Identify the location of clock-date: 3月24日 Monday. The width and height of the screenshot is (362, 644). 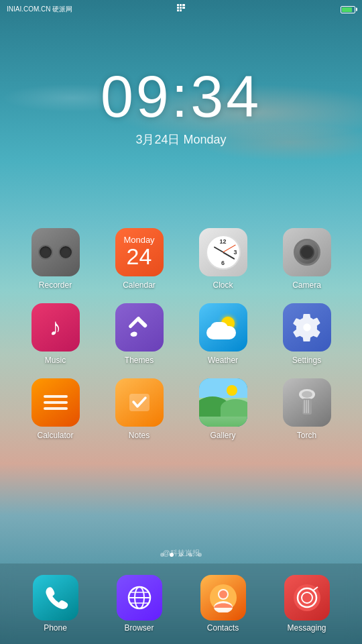
(181, 140).